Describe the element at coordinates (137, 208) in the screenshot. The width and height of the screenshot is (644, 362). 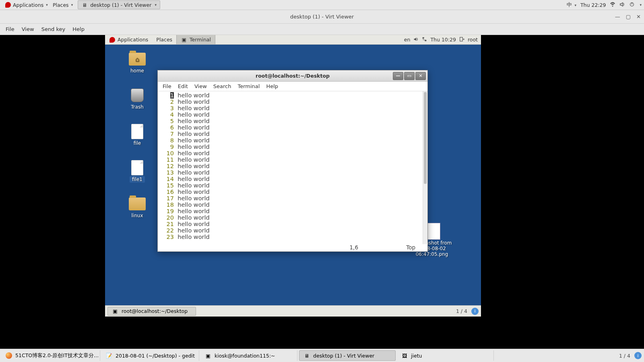
I see `desktop-icon-linux: linux` at that location.